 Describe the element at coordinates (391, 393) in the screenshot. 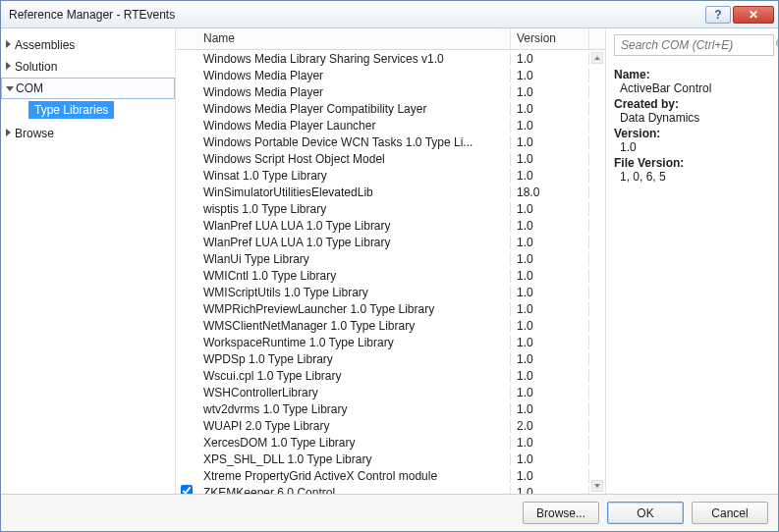

I see `table-row: WSHControllerLibrary1.0` at that location.